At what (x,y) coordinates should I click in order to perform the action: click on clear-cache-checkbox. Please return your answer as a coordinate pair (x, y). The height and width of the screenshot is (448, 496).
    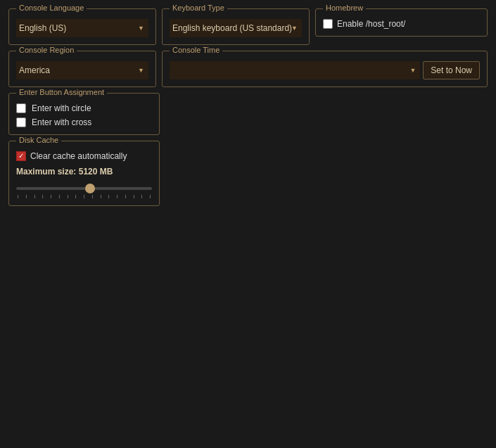
    Looking at the image, I should click on (21, 156).